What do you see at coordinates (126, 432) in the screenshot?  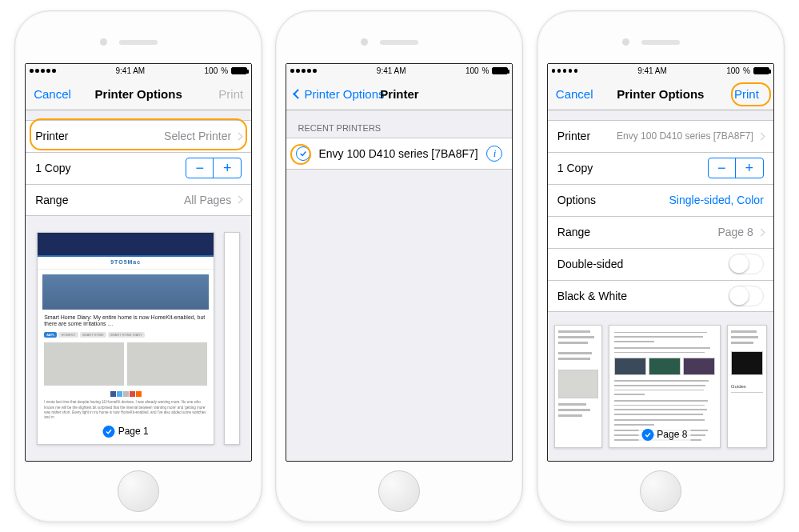 I see `page-badge: Page 1` at bounding box center [126, 432].